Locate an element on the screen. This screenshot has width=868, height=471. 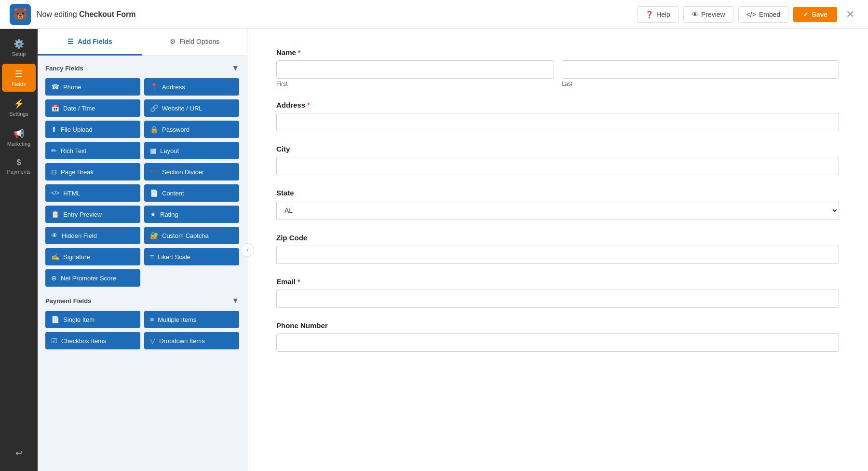
payment-fields-grid: 📄 Single Item ≡ Multiple Items ☑ Checkbo… is located at coordinates (142, 330).